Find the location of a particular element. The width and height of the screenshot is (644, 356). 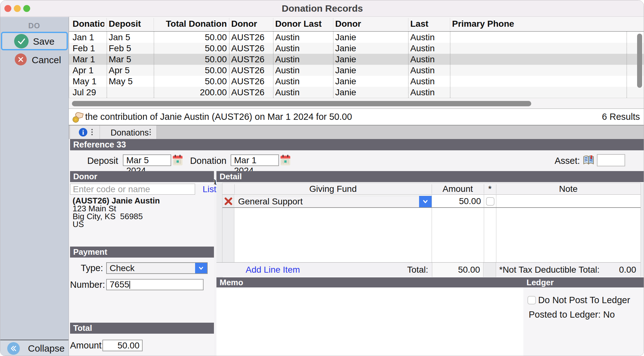

memo-header-label: Memo is located at coordinates (231, 282).